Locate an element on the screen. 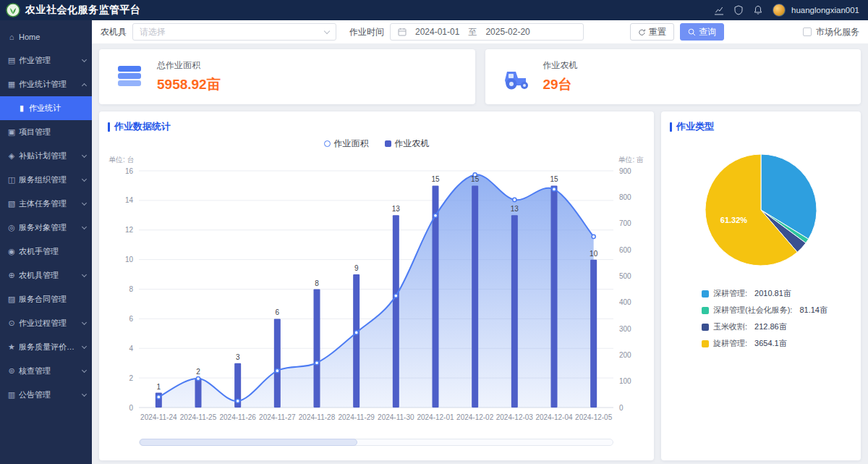  user-avatar is located at coordinates (779, 10).